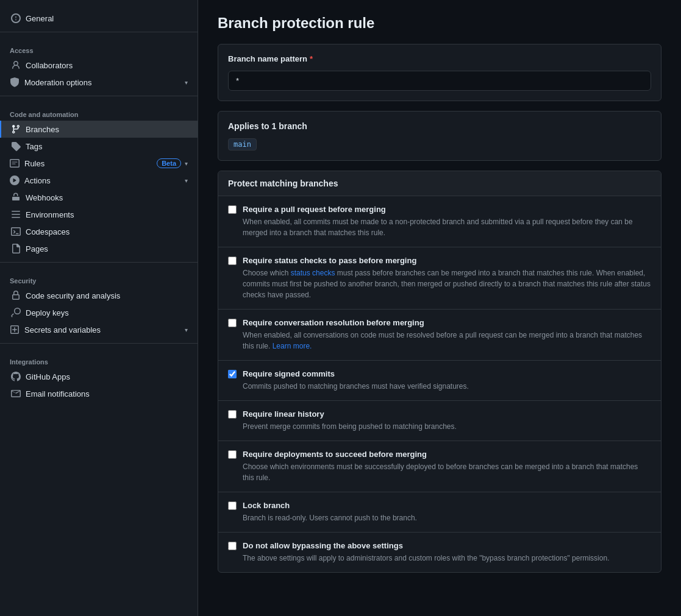 This screenshot has width=681, height=616. I want to click on actions-label: Actions, so click(38, 180).